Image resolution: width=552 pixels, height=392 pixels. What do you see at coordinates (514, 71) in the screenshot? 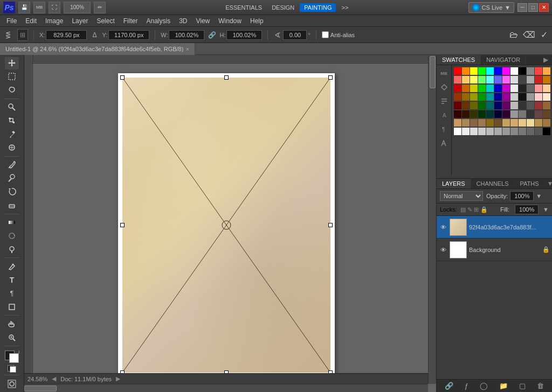
I see `swatch-#ffffff` at bounding box center [514, 71].